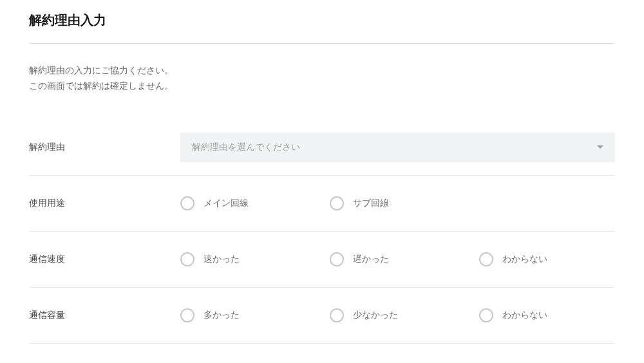  Describe the element at coordinates (322, 148) in the screenshot. I see `reason-row: 解約理由 解約理由を選んでください` at that location.